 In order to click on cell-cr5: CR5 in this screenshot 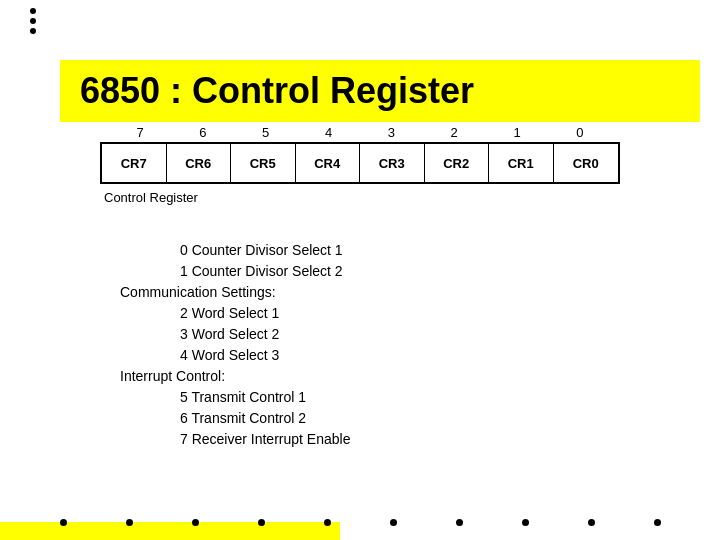, I will do `click(264, 163)`.